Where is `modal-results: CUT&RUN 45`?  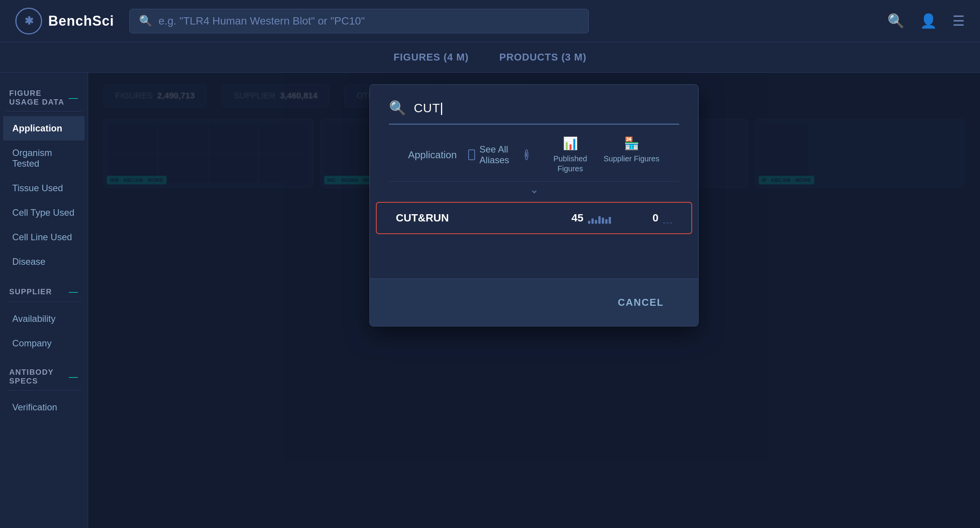 modal-results: CUT&RUN 45 is located at coordinates (534, 240).